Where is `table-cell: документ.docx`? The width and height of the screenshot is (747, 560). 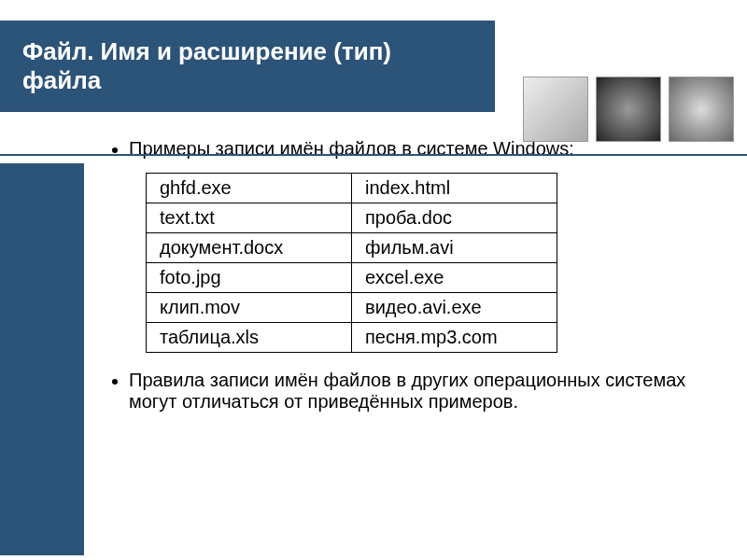 table-cell: документ.docx is located at coordinates (249, 248).